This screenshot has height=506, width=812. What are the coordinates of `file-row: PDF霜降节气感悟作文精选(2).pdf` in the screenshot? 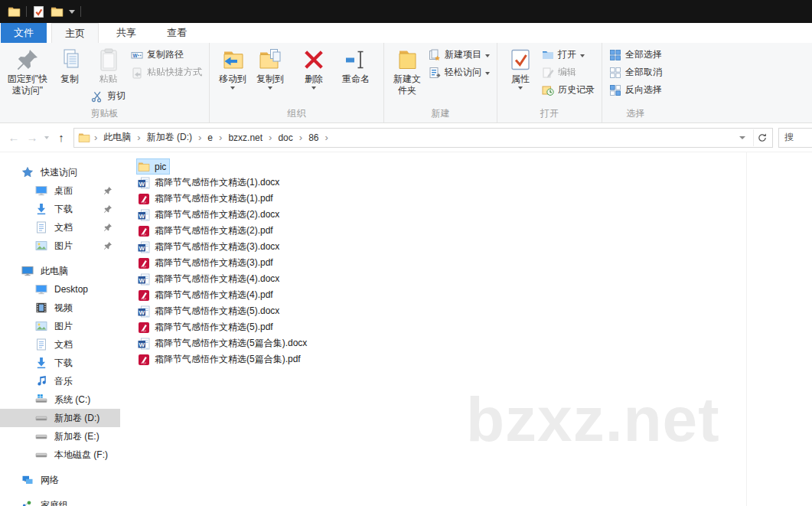 It's located at (207, 231).